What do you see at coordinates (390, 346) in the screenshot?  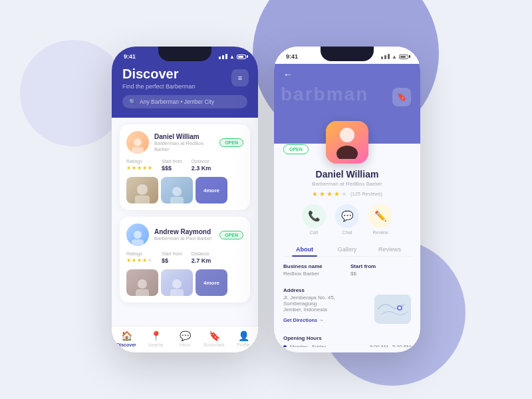 I see `hours-time-1: 9:00 AM - 5:30 PM` at bounding box center [390, 346].